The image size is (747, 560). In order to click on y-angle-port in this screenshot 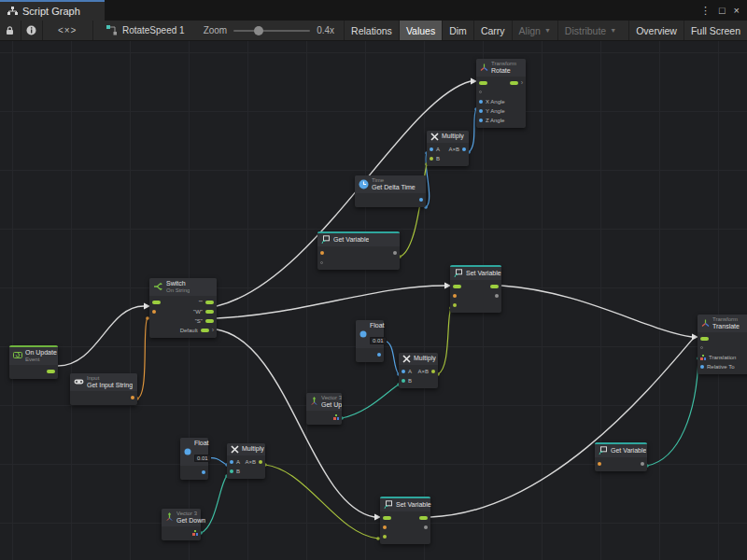, I will do `click(481, 111)`.